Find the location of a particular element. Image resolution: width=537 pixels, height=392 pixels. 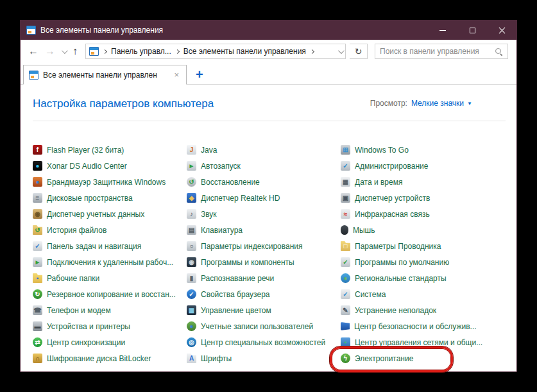

view-by-dropdown: Мелкие значки ▼ is located at coordinates (441, 103).